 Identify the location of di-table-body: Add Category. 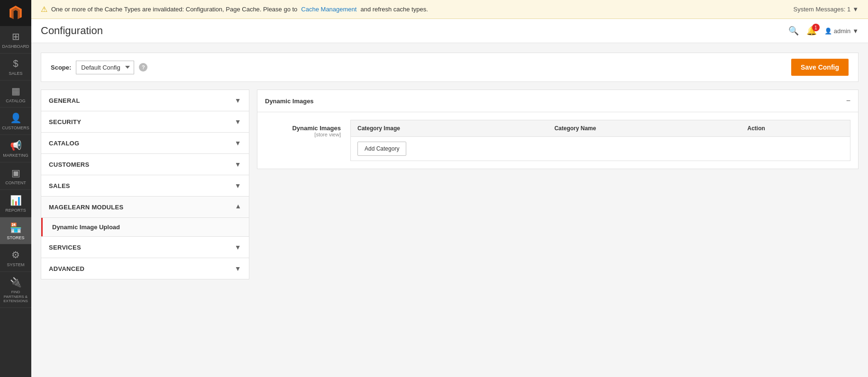
(601, 149).